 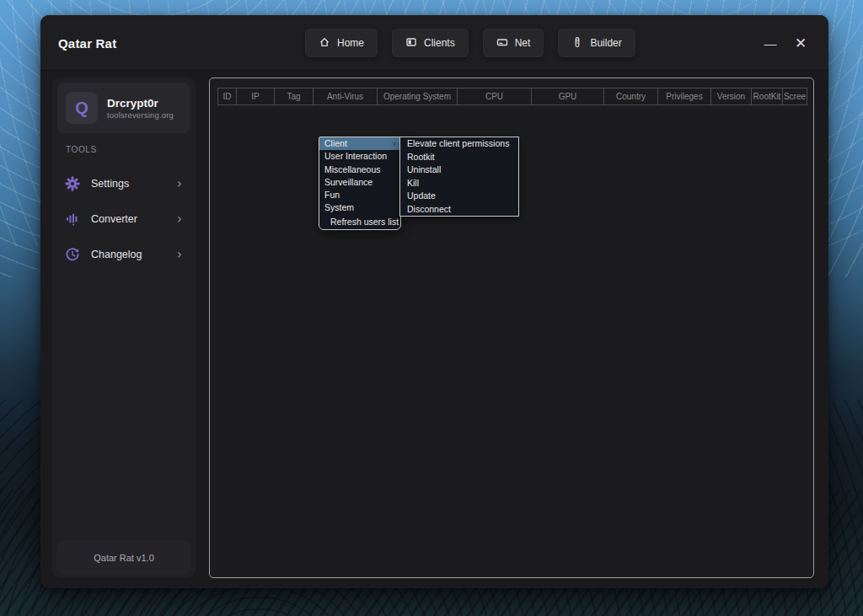 I want to click on net-icon, so click(x=502, y=44).